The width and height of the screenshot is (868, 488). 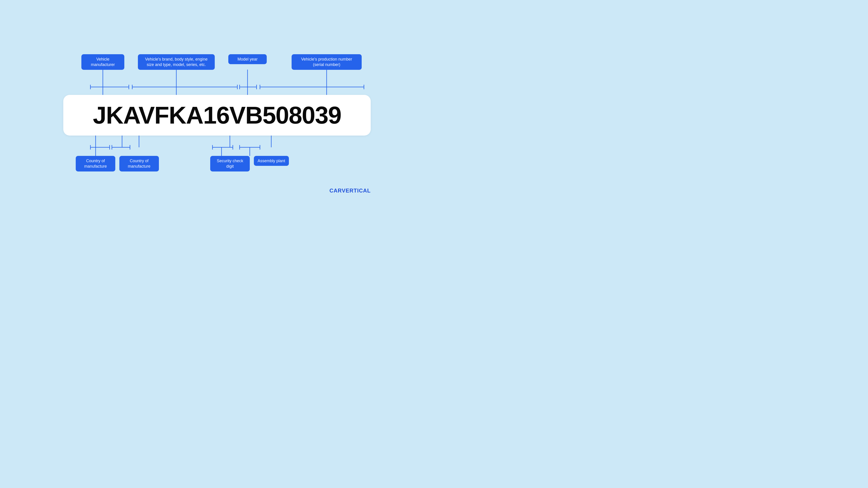 I want to click on vin-plate: JKAVFKA16VB508039, so click(x=217, y=115).